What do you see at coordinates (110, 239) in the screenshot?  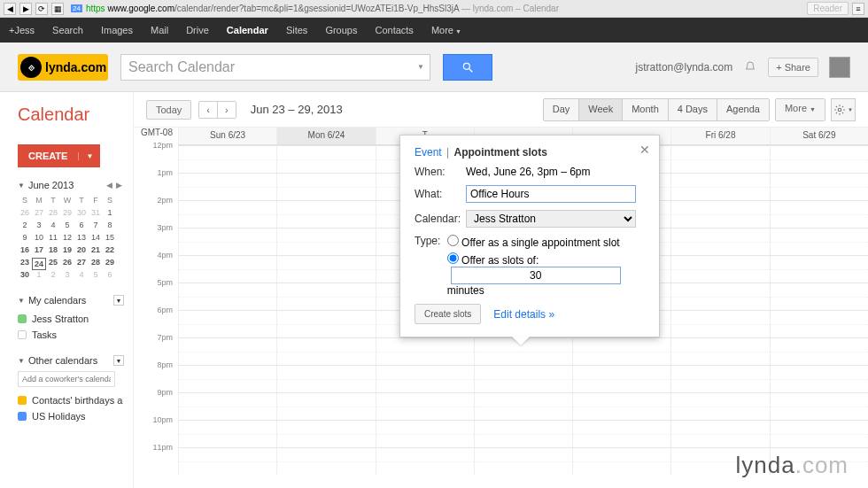 I see `minical-day: 15` at bounding box center [110, 239].